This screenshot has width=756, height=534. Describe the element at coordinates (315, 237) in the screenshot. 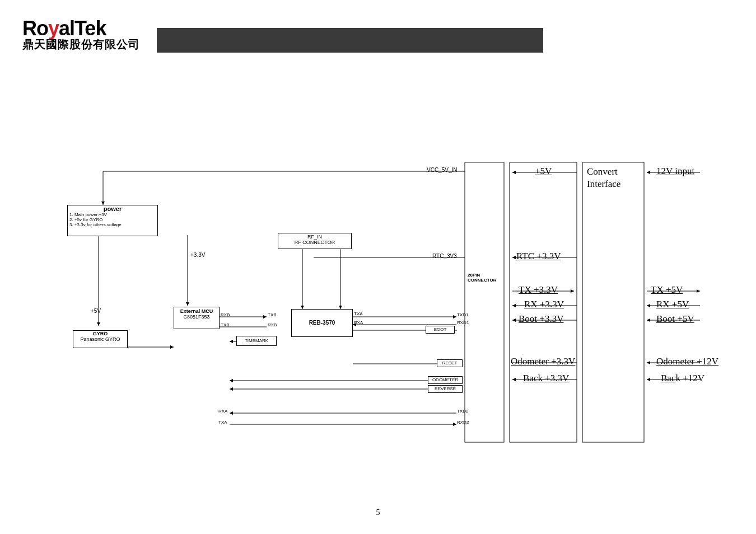

I see `rf-line1: RF_IN` at that location.